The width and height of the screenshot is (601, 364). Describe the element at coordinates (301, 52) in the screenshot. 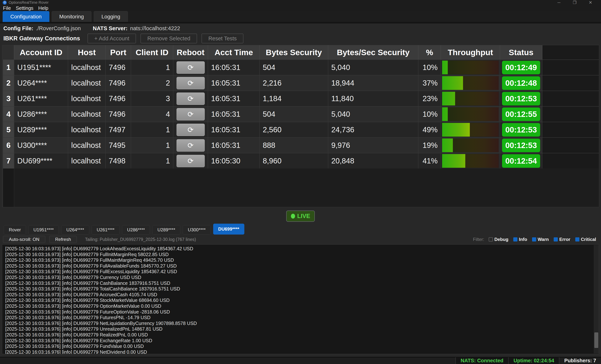

I see `table-header-row: Account IDHostPortClient IDRebootAcct Ti…` at that location.